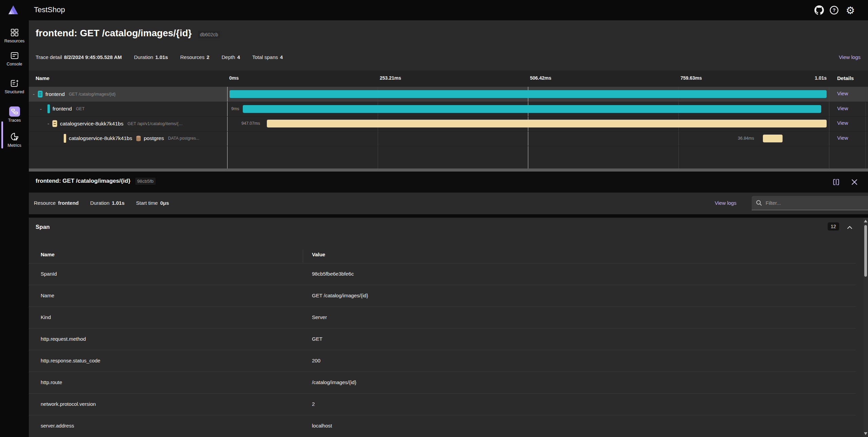  I want to click on scrollbar-thumb, so click(866, 251).